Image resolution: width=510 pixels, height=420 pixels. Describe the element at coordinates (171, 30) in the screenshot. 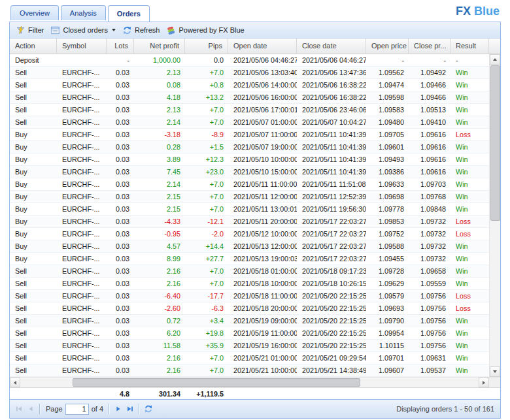

I see `fxblue-layers-icon` at that location.